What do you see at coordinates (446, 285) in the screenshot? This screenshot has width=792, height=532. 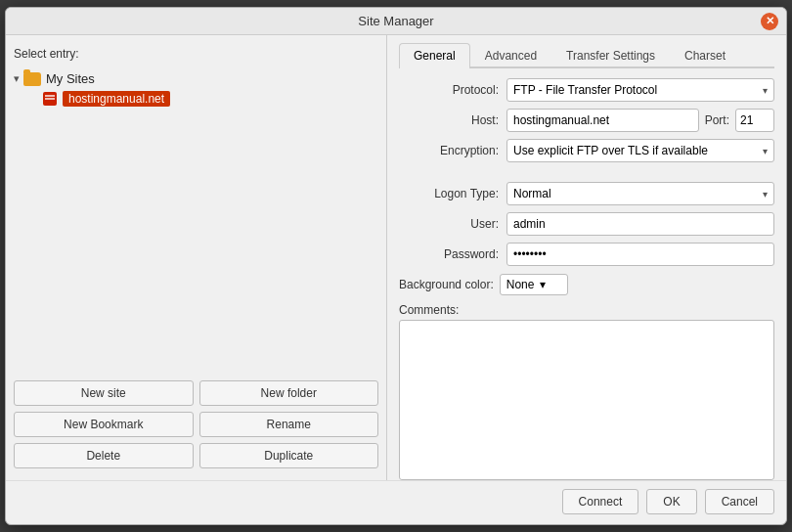 I see `bg-color-label: Background color:` at bounding box center [446, 285].